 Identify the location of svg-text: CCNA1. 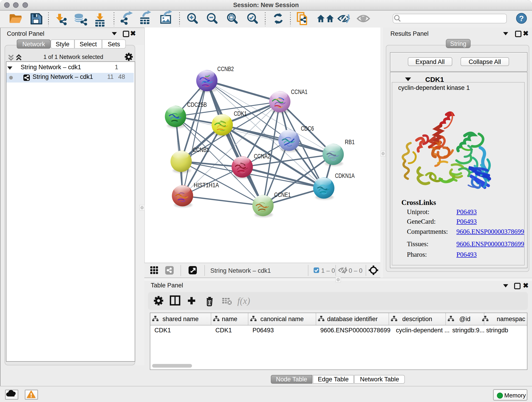
(299, 92).